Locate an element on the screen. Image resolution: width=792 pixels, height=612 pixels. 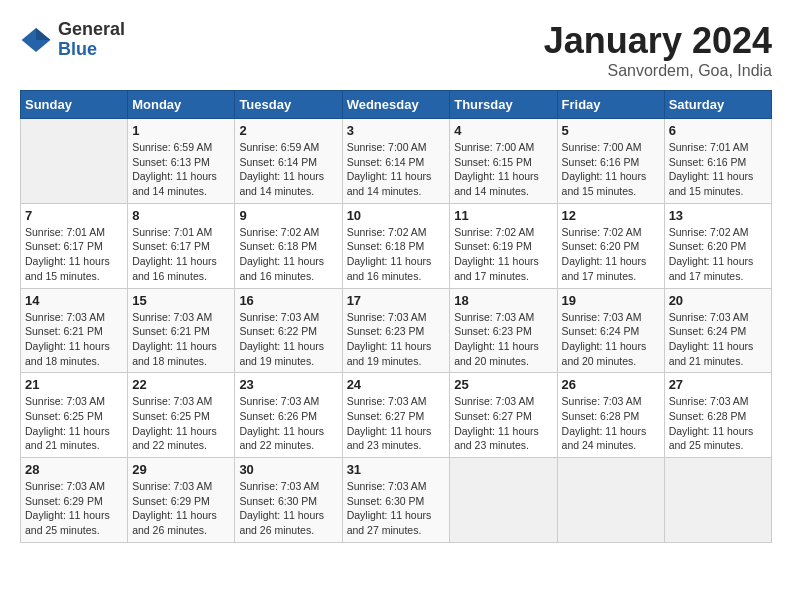
calendar-cell: 5Sunrise: 7:00 AMSunset: 6:16 PMDaylight… is located at coordinates (610, 162).